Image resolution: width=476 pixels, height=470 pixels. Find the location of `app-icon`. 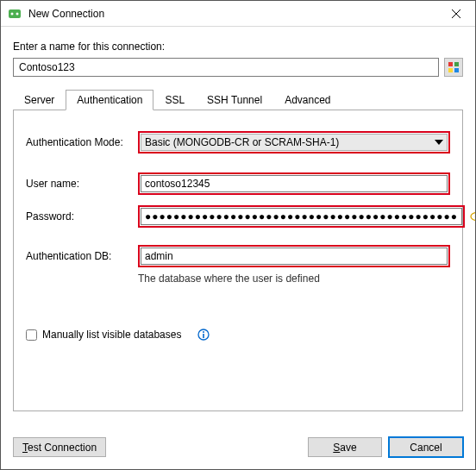

app-icon is located at coordinates (15, 14).